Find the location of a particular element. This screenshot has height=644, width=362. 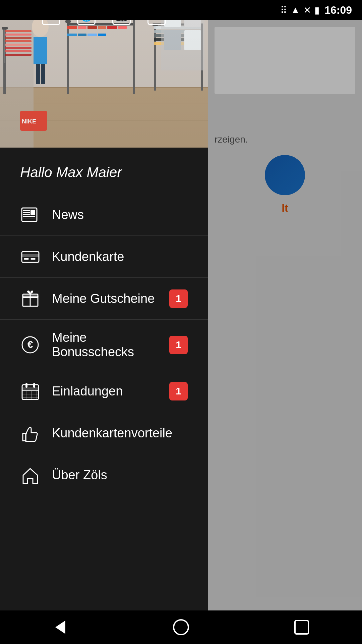

x-signal-icon: ✕ is located at coordinates (307, 10).